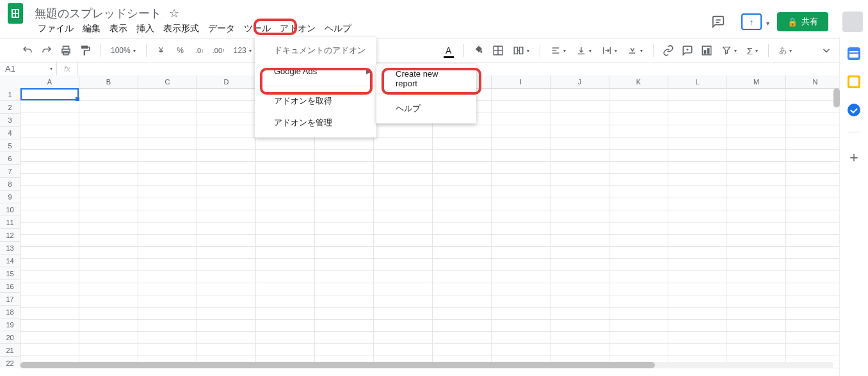  What do you see at coordinates (718, 22) in the screenshot?
I see `comments-icon` at bounding box center [718, 22].